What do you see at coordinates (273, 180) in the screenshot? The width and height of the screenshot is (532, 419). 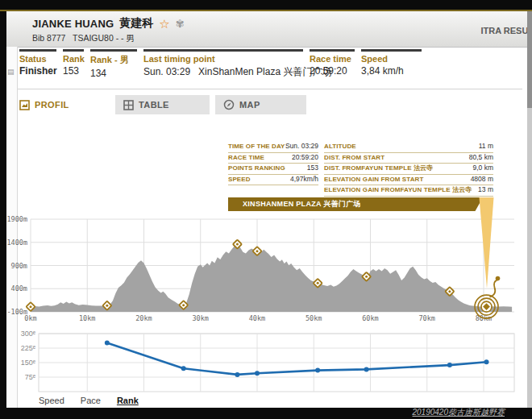 I see `tooltip-row: SPEED 4,97km/h` at bounding box center [273, 180].